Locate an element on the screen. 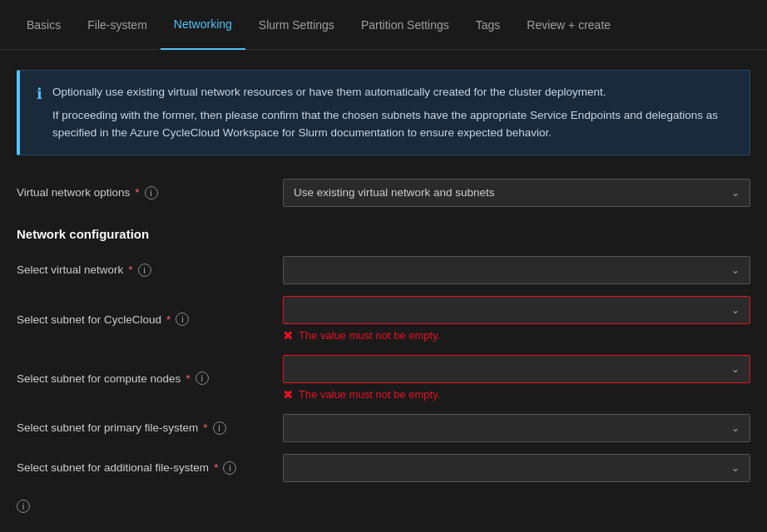 Image resolution: width=767 pixels, height=532 pixels. tab-review: Review + create is located at coordinates (569, 25).